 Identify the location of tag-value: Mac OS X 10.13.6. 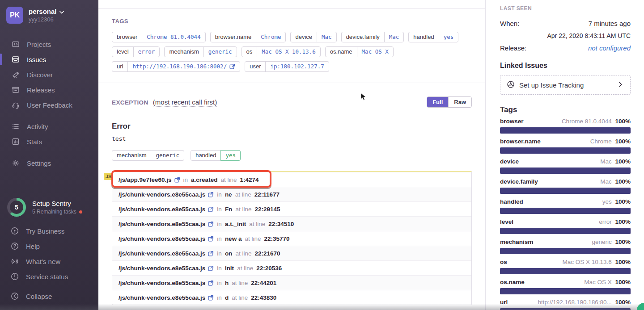
(288, 52).